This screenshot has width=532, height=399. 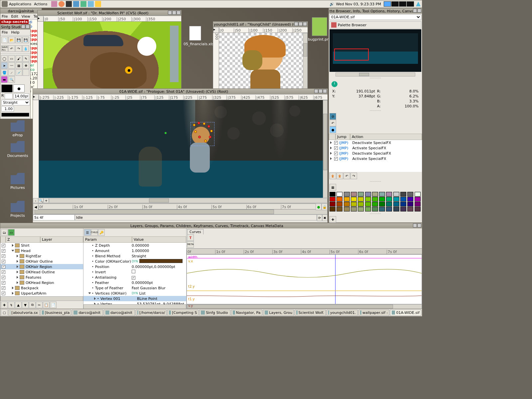 I want to click on keyframes-tab-icon: 🔑, so click(x=101, y=232).